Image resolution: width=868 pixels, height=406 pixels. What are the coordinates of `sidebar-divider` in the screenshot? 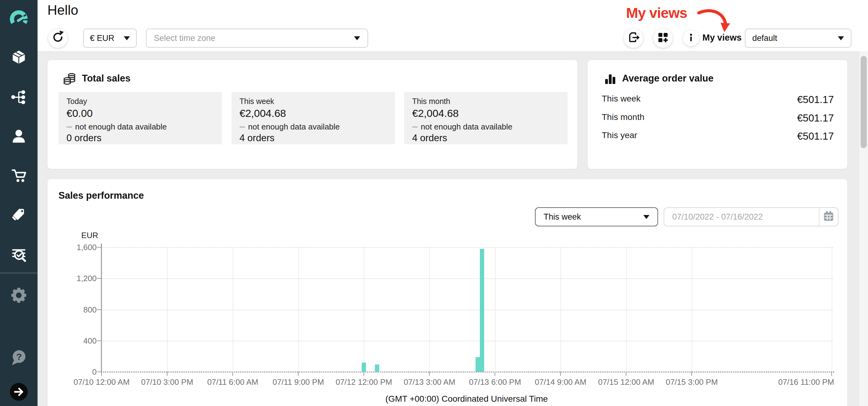 It's located at (19, 273).